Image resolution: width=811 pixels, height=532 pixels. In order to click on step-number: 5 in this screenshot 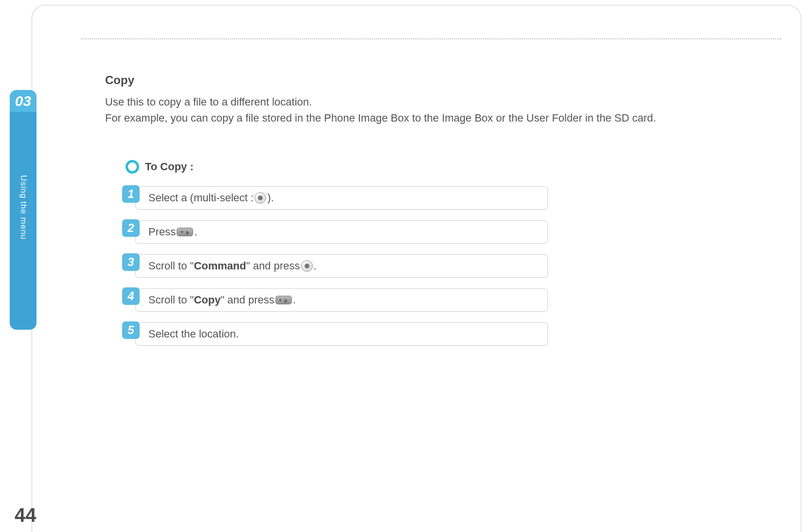, I will do `click(131, 330)`.